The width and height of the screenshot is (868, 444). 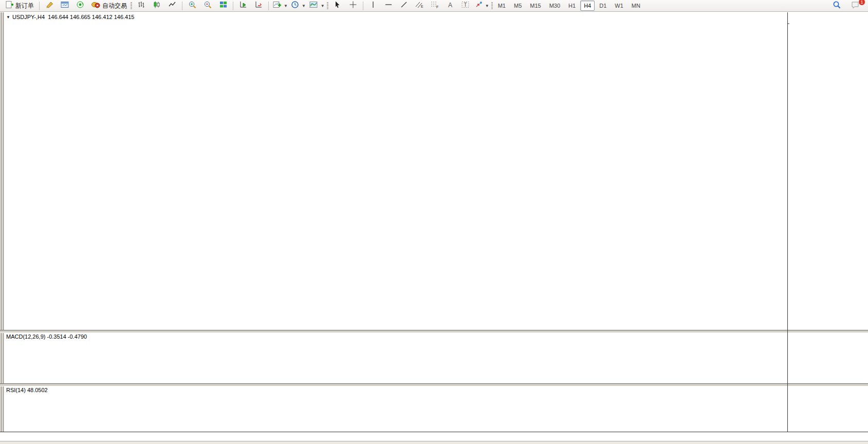 I want to click on tab-timeframe-M15: M15, so click(x=535, y=6).